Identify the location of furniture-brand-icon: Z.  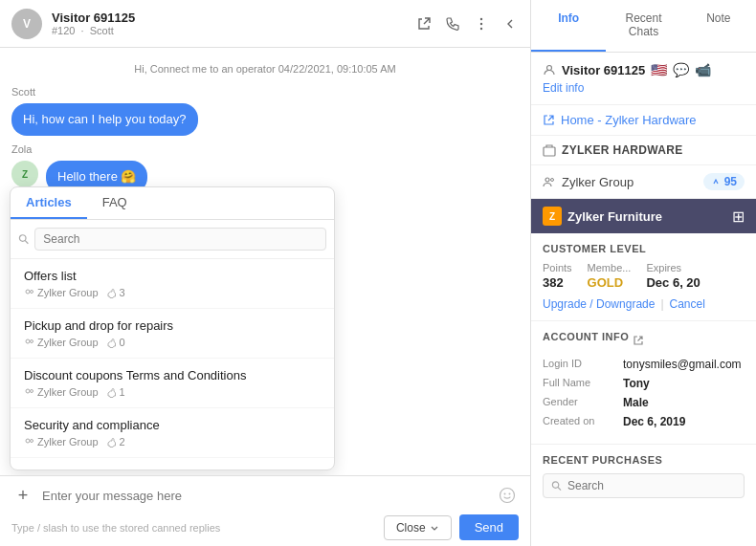
(552, 216).